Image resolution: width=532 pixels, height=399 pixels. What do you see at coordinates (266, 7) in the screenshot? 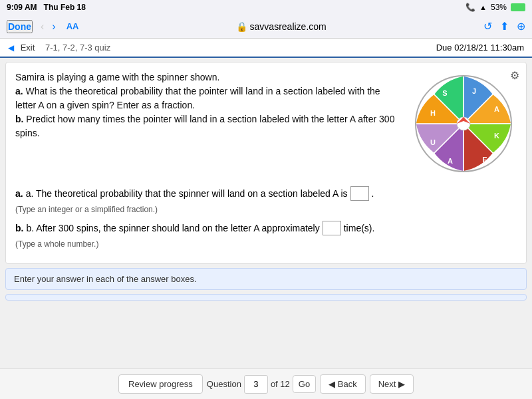
I see `status-bar: 9:09 AM Thu Feb 18 📞 ▲ 53%` at bounding box center [266, 7].